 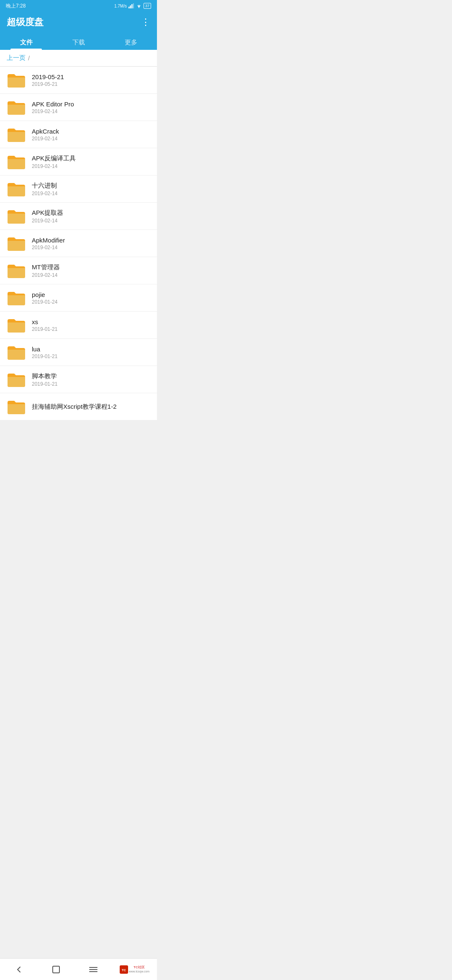 I want to click on list-item: APK提取器2019-02-14, so click(x=79, y=216).